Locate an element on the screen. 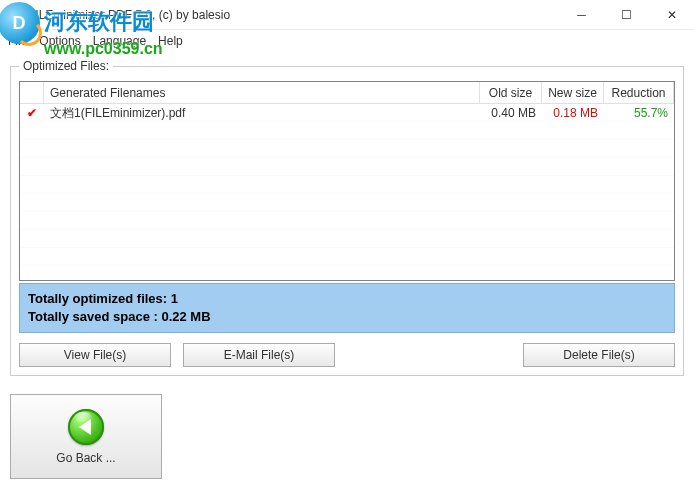 The height and width of the screenshot is (504, 694). title-bar: PDF FILEminimizer PDF 7.0, (c) by balesi… is located at coordinates (347, 15).